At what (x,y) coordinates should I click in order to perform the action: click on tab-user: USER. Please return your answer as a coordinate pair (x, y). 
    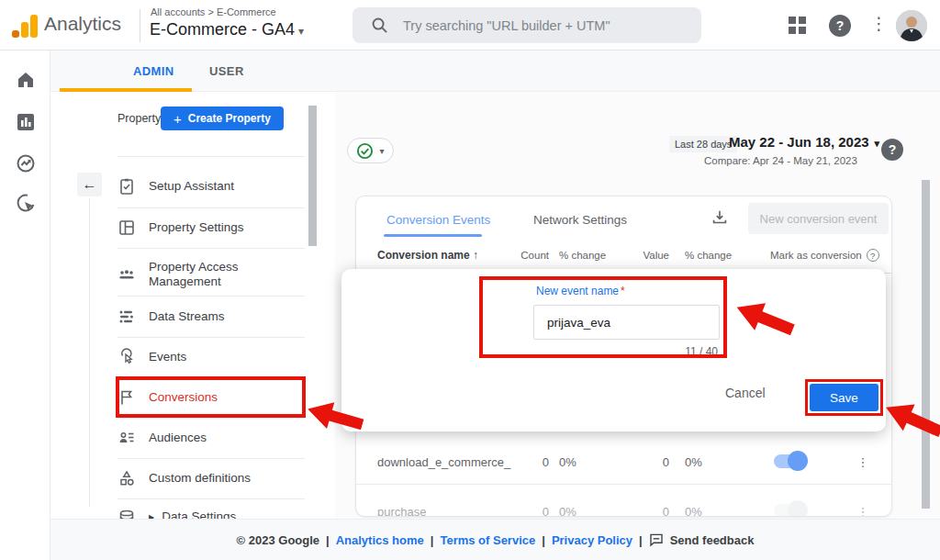
    Looking at the image, I should click on (227, 72).